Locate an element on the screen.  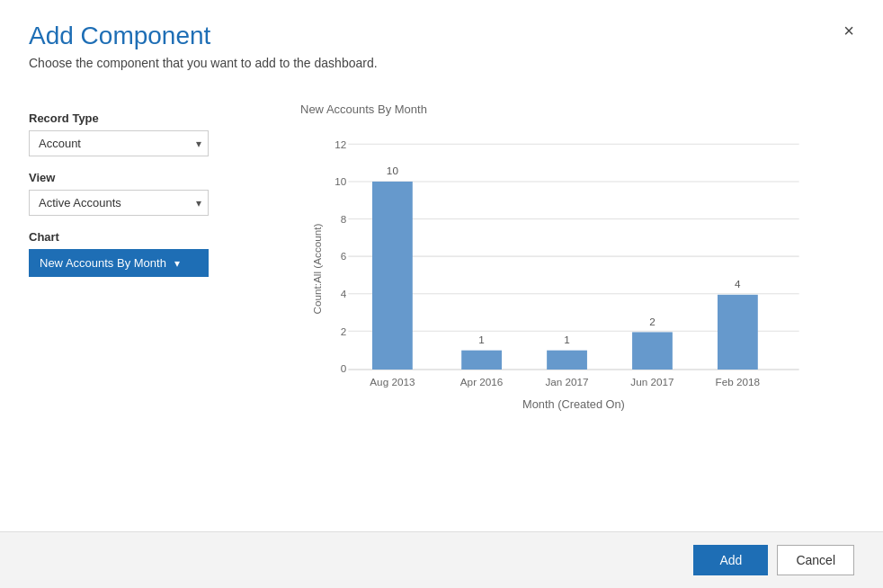
bar-aug2013 is located at coordinates (392, 275).